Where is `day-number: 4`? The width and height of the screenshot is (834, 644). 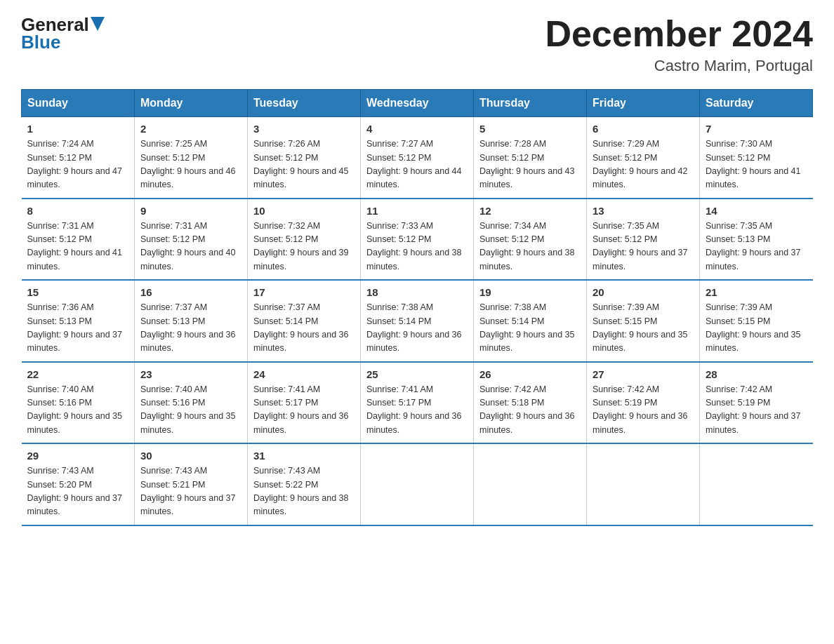
day-number: 4 is located at coordinates (417, 129).